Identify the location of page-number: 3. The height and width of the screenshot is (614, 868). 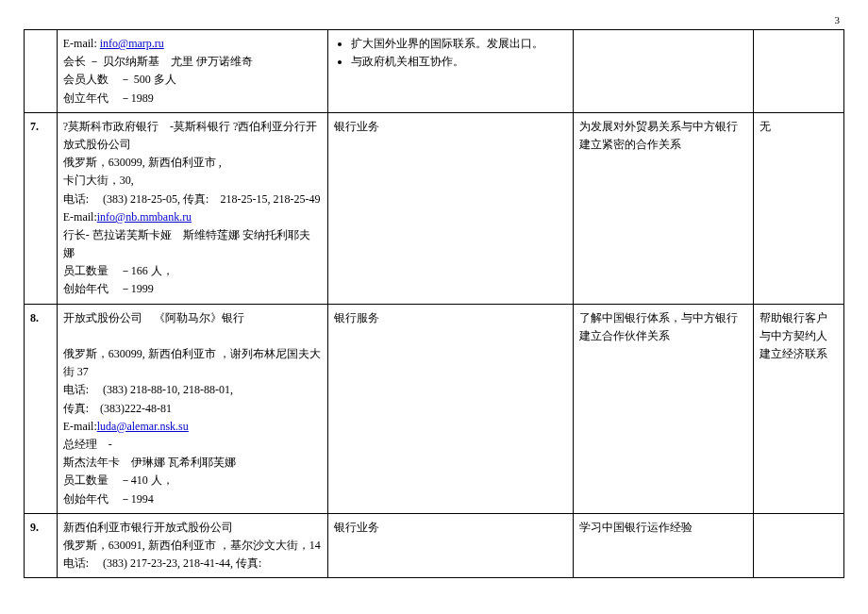
(434, 20).